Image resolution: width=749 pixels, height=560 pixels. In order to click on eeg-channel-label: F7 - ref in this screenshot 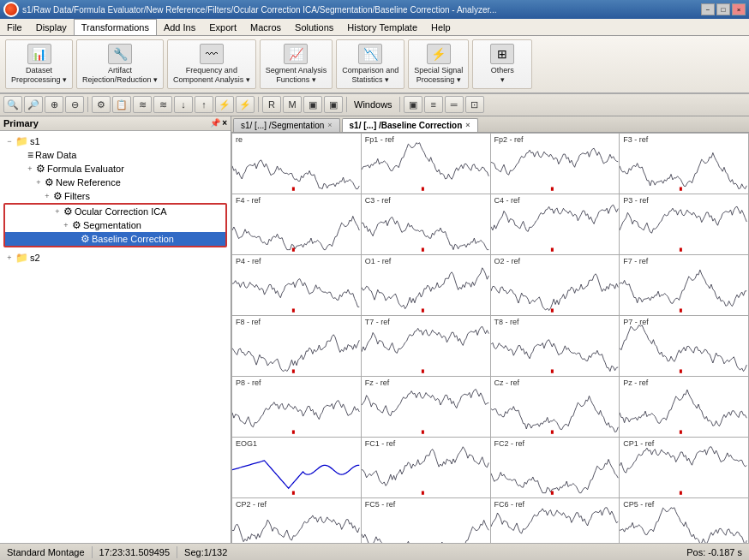, I will do `click(636, 261)`.